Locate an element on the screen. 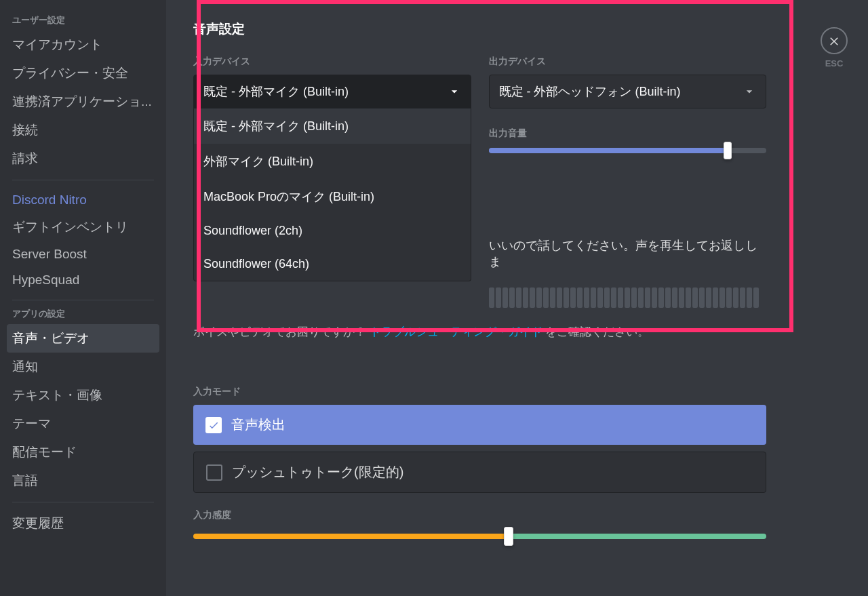 This screenshot has height=596, width=868. dropdown-option: Soundflower (2ch) is located at coordinates (332, 231).